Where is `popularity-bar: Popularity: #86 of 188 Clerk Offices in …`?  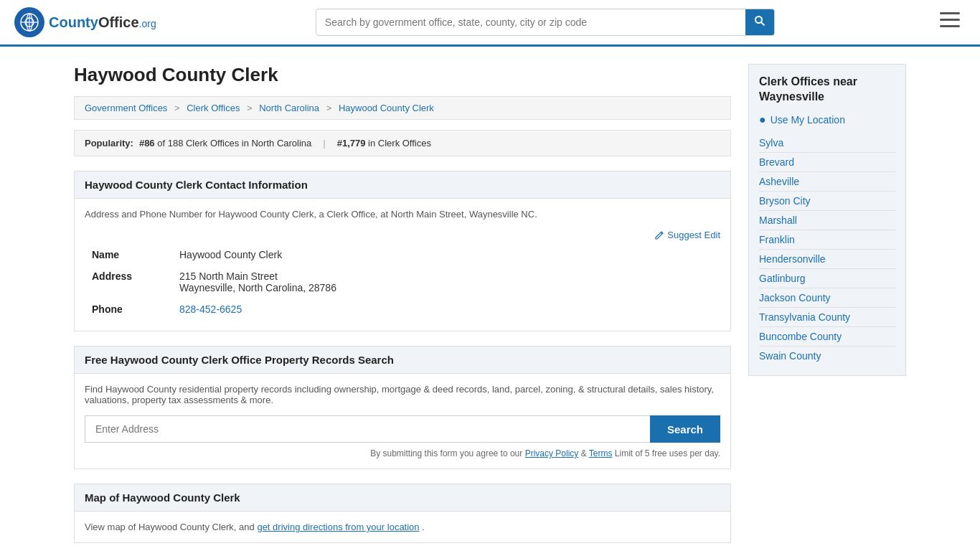 popularity-bar: Popularity: #86 of 188 Clerk Offices in … is located at coordinates (402, 143).